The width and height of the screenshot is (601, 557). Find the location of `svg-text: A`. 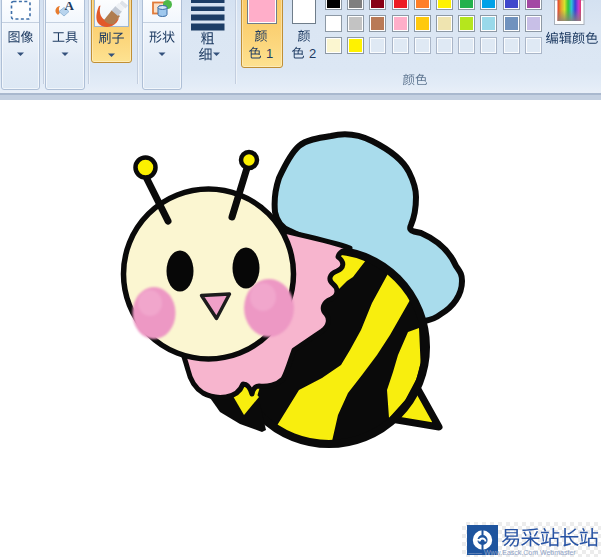

svg-text: A is located at coordinates (70, 6).